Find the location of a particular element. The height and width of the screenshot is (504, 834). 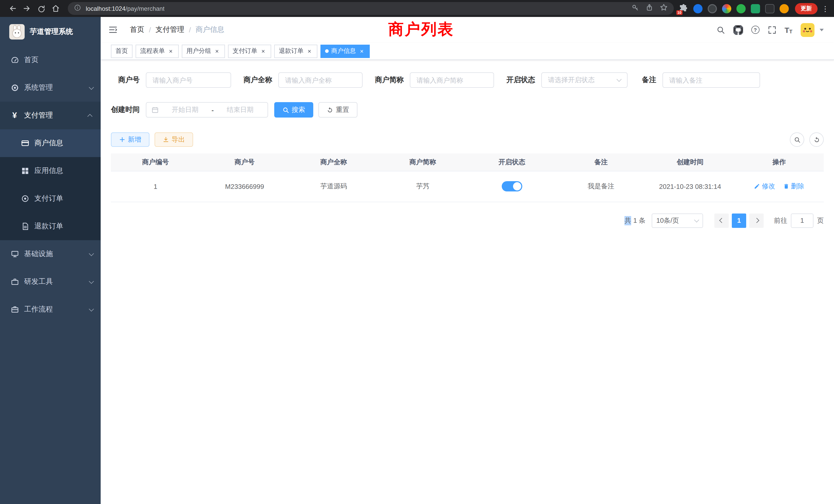

goto-page-input is located at coordinates (802, 221).